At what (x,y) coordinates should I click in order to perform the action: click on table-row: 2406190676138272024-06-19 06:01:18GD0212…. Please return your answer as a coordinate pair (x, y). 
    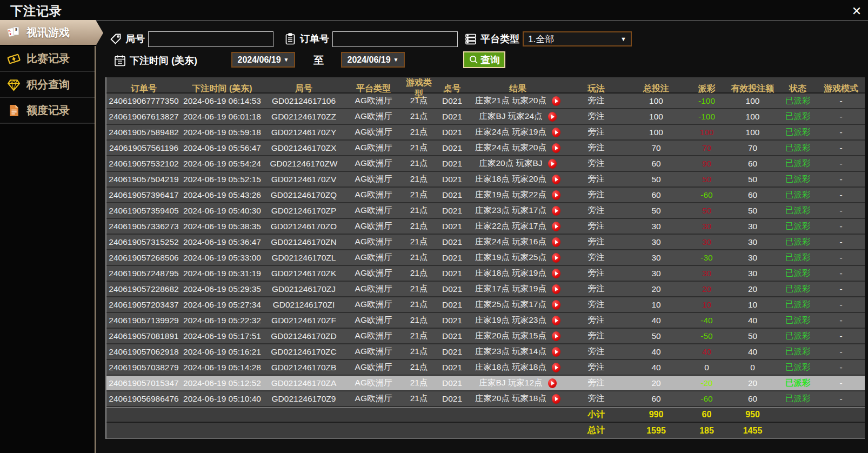
    Looking at the image, I should click on (485, 117).